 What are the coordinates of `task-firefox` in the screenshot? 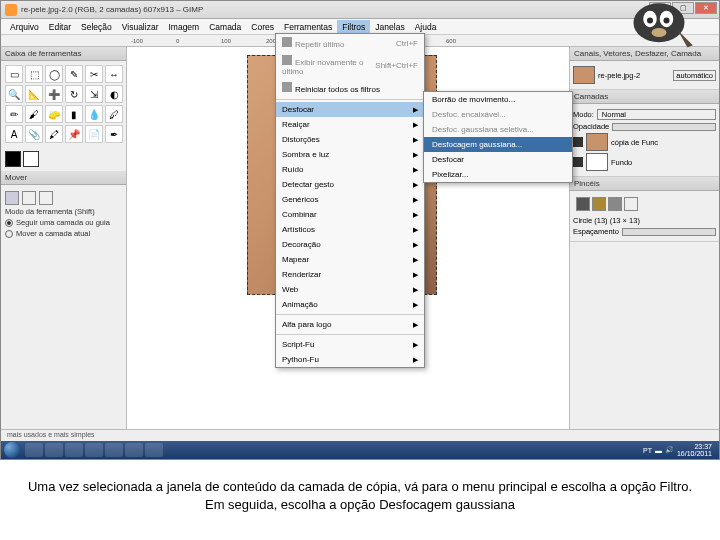 It's located at (114, 450).